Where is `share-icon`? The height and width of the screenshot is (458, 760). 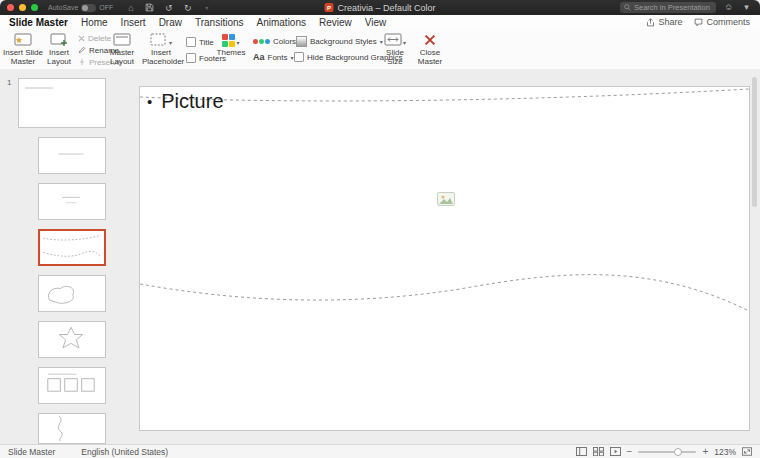 share-icon is located at coordinates (650, 22).